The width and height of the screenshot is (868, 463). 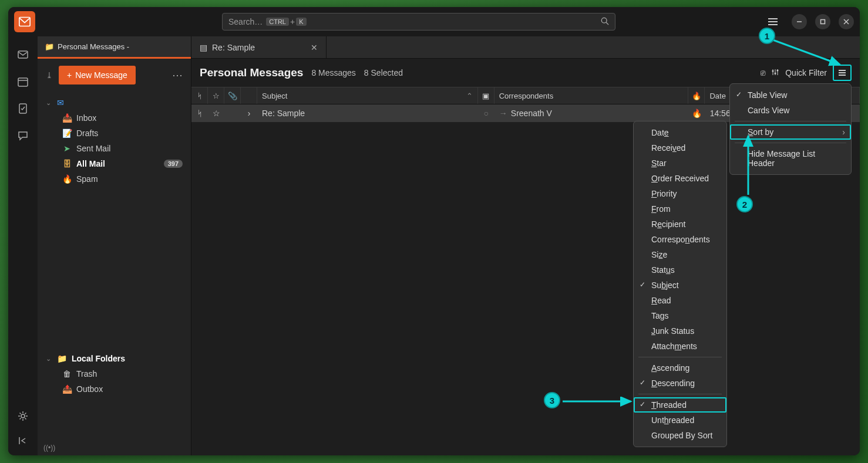 I want to click on chat-space-icon, so click(x=23, y=136).